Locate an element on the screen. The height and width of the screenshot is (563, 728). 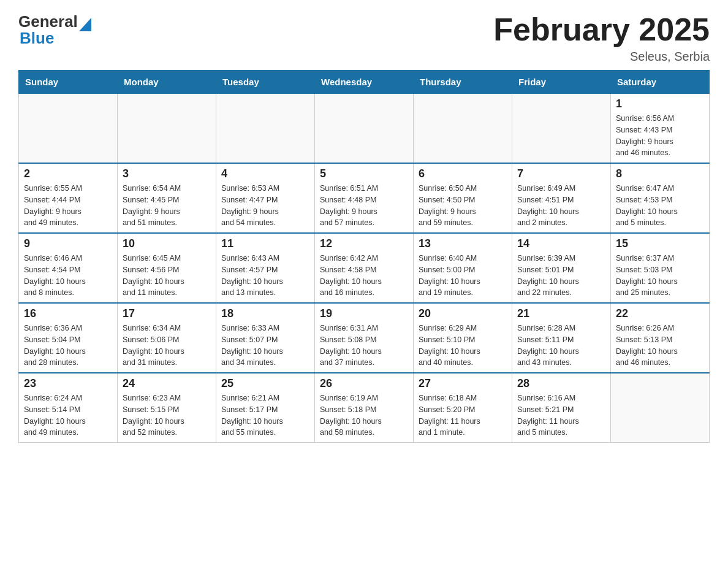
table-row: 18Sunrise: 6:33 AMSunset: 5:07 PMDayligh… is located at coordinates (266, 338).